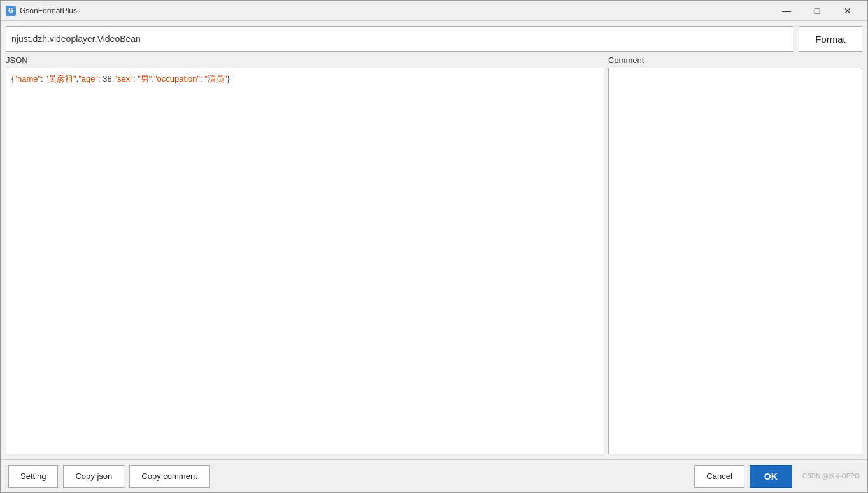 This screenshot has height=493, width=868. What do you see at coordinates (400, 39) in the screenshot?
I see `class-name-input` at bounding box center [400, 39].